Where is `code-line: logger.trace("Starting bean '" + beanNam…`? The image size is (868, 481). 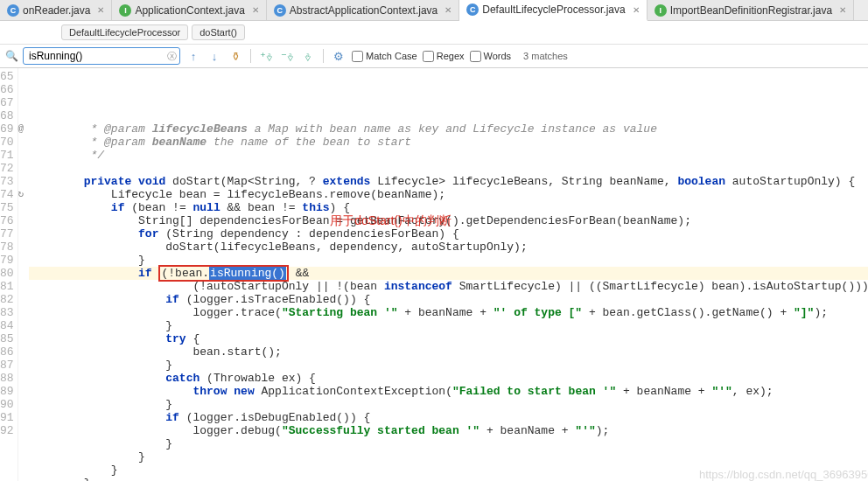 code-line: logger.trace("Starting bean '" + beanNam… is located at coordinates (448, 313).